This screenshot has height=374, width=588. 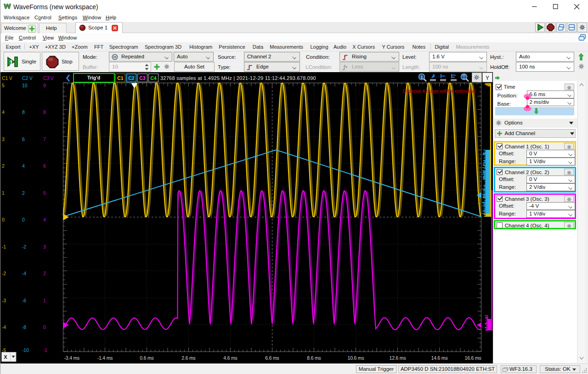 I want to click on svg-text: C2, so click(x=131, y=78).